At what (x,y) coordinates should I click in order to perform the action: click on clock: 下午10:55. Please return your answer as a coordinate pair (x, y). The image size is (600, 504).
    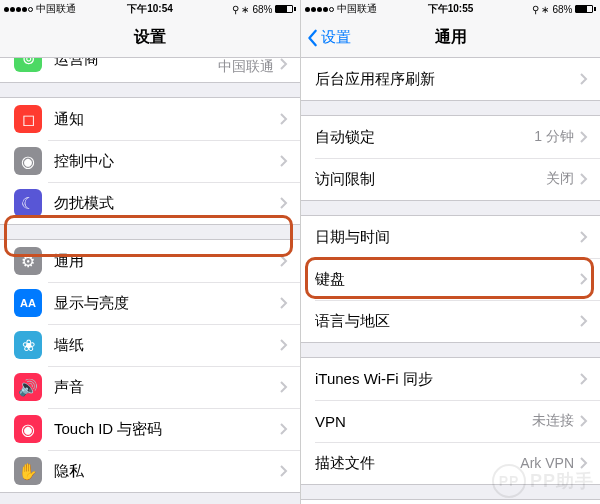
    Looking at the image, I should click on (451, 9).